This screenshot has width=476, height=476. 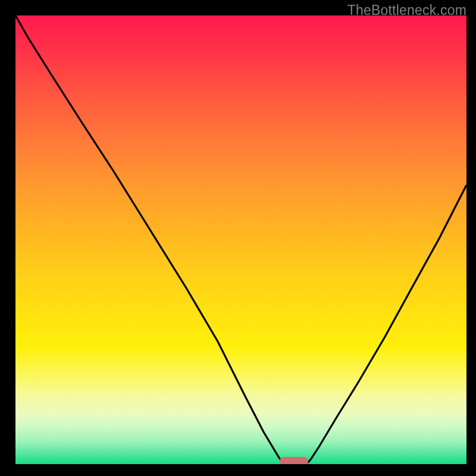 What do you see at coordinates (407, 11) in the screenshot?
I see `watermark-text: TheBottleneck.com` at bounding box center [407, 11].